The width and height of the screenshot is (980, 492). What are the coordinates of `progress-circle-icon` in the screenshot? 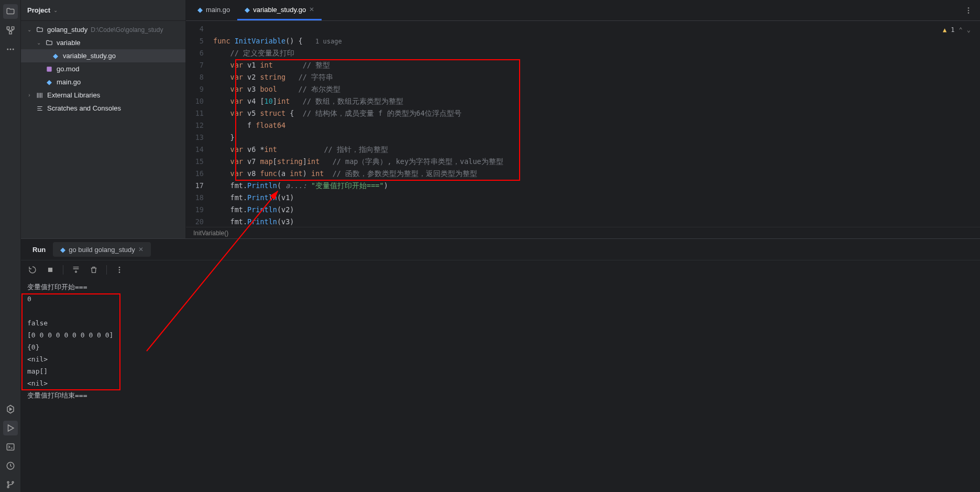 It's located at (10, 466).